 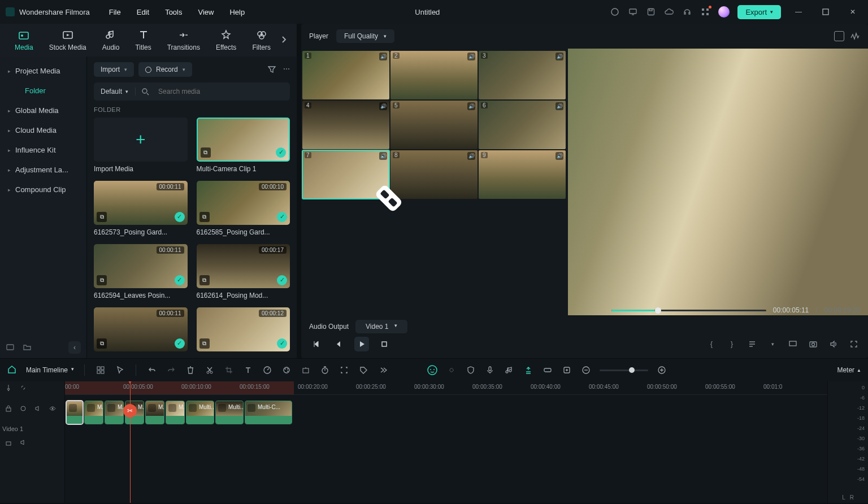 I want to click on display-icon, so click(x=793, y=344).